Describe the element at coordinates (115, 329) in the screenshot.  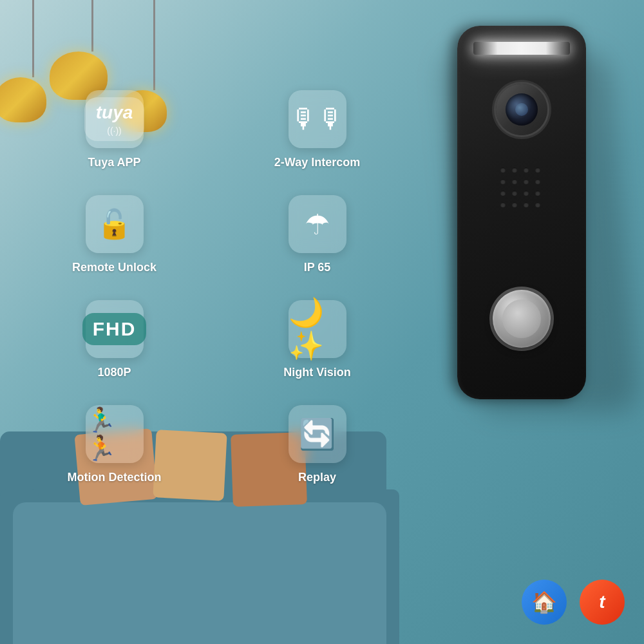
I see `fhd-icon-box: FHD` at that location.